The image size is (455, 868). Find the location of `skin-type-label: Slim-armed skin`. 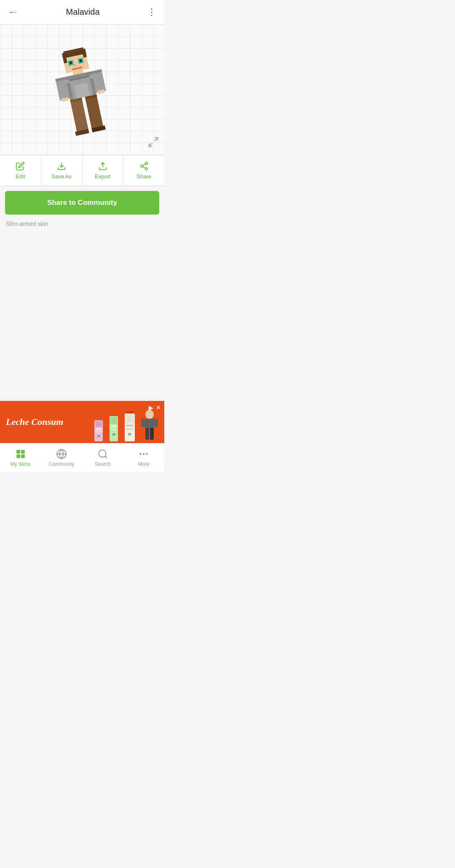

skin-type-label: Slim-armed skin is located at coordinates (82, 226).